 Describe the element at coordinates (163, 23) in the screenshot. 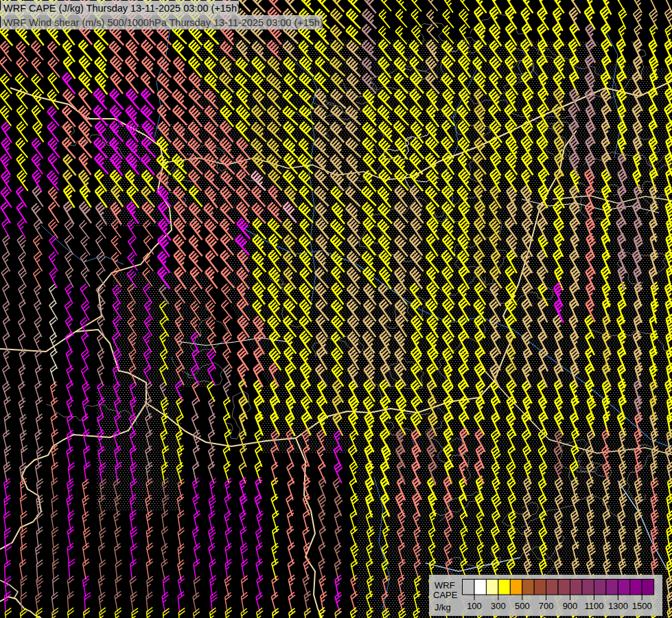

I see `svg-text:WRF Wind shear (m/s) 500/1000h: WRF Wind shear (m/s) 500/1000hPa Thursda…` at that location.